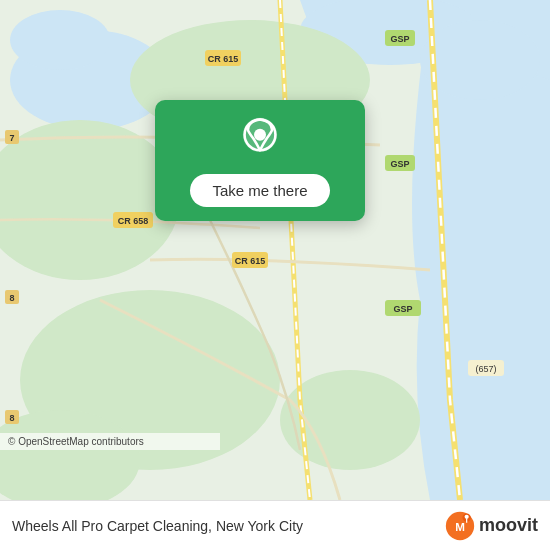  I want to click on location-pin-icon, so click(260, 140).